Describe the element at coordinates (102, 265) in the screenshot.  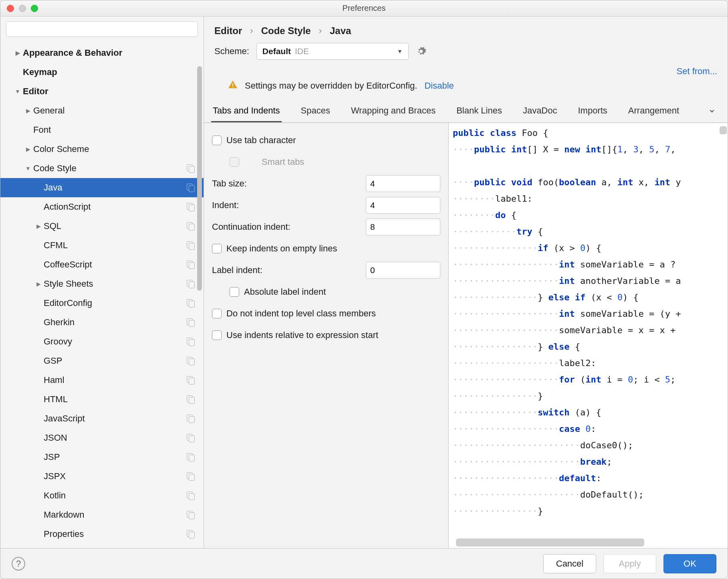
I see `sidebar-item-coffeescript: CoffeeScript` at that location.